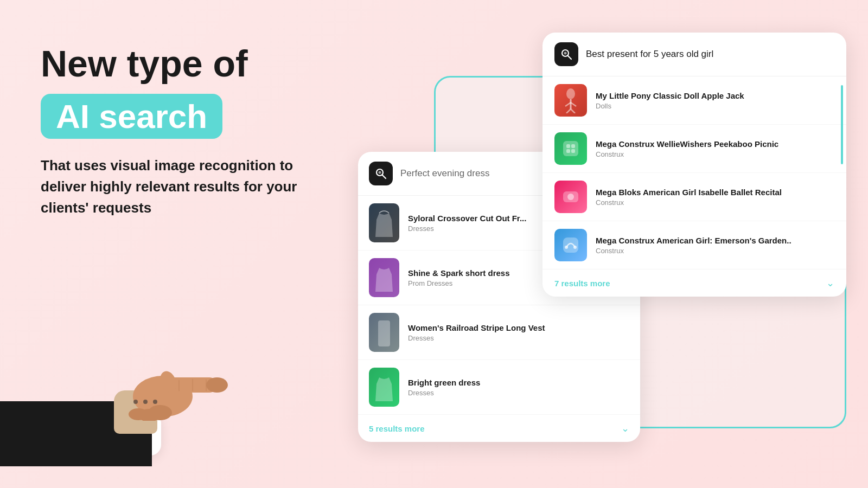 The width and height of the screenshot is (868, 488). What do you see at coordinates (467, 218) in the screenshot?
I see `dress-name-1: Syloral Crossover Cut Out Fr...` at bounding box center [467, 218].